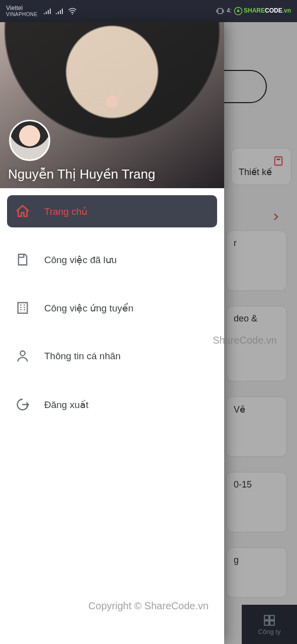  I want to click on status-right: 4: SHARECODE.vn, so click(253, 11).